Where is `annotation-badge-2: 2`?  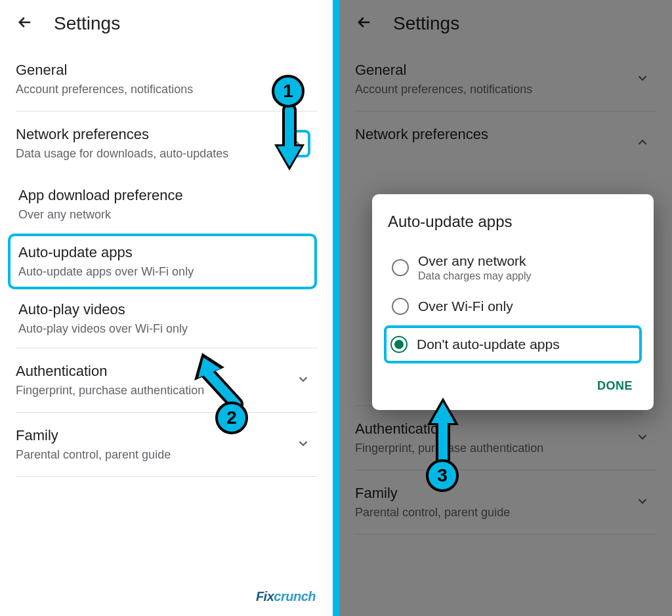 annotation-badge-2: 2 is located at coordinates (232, 418).